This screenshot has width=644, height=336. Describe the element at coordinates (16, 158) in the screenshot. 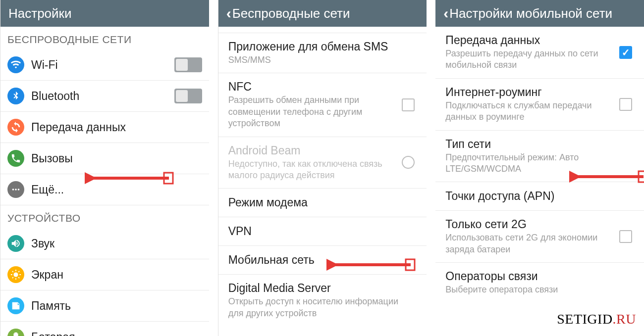

I see `phone-icon` at that location.